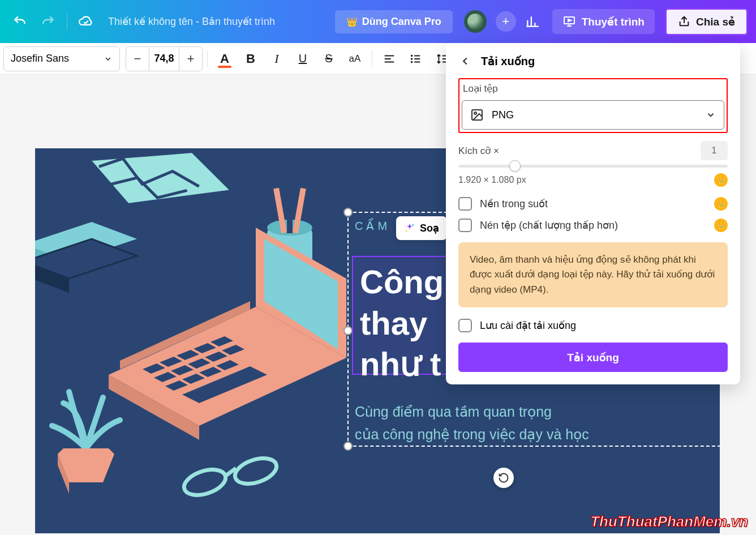 Image resolution: width=756 pixels, height=535 pixels. What do you see at coordinates (67, 22) in the screenshot?
I see `divider` at bounding box center [67, 22].